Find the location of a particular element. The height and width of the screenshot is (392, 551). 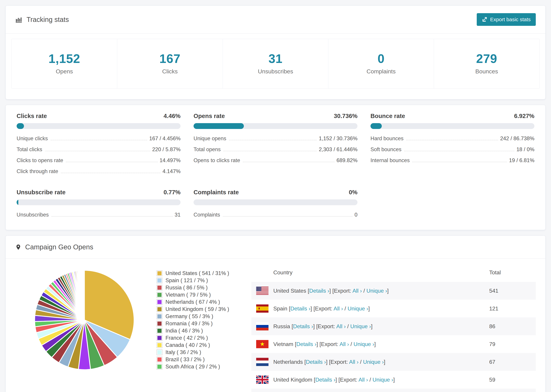

stat-label: Opens is located at coordinates (64, 71).